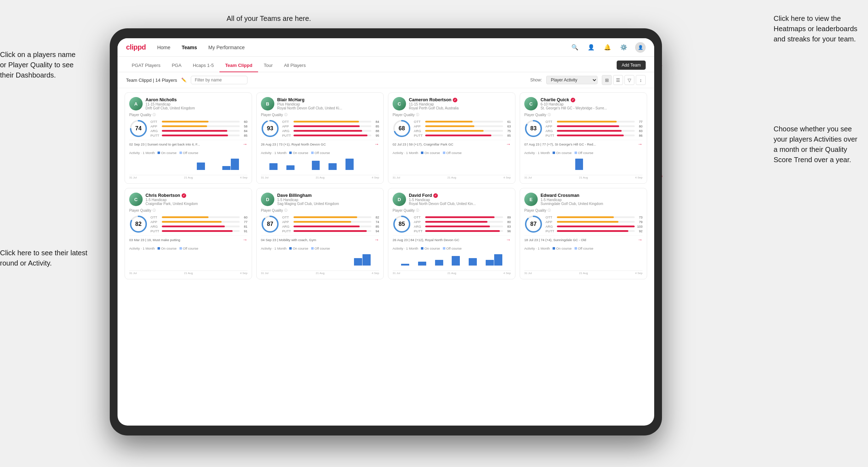 The height and width of the screenshot is (467, 868). Describe the element at coordinates (164, 47) in the screenshot. I see `nav-home: Home` at that location.